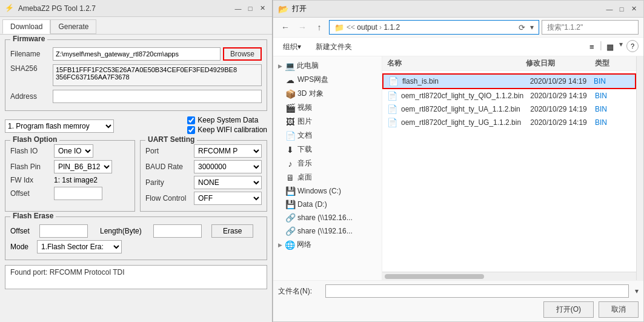 The image size is (644, 322). I want to click on address-part-112: 1.1.2, so click(391, 27).